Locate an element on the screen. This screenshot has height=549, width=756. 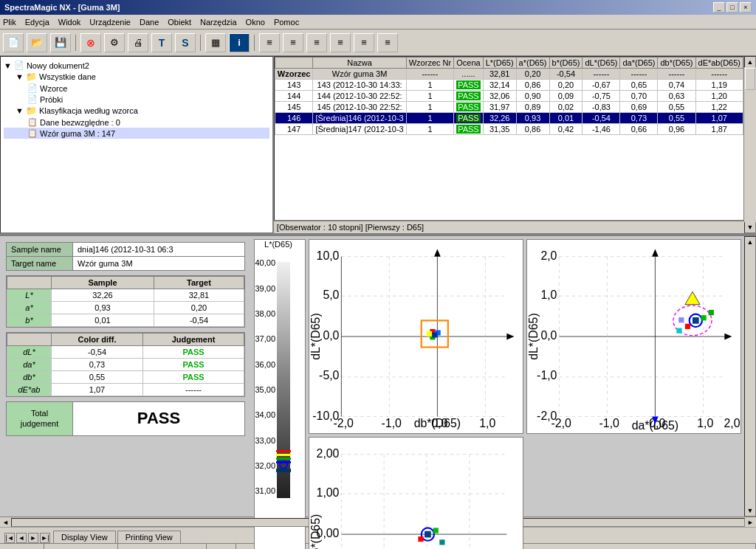
col-header-ocena: Ocena is located at coordinates (469, 63).